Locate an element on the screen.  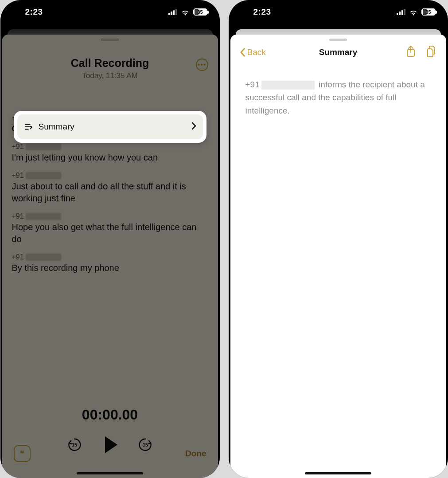
copy-button is located at coordinates (432, 52).